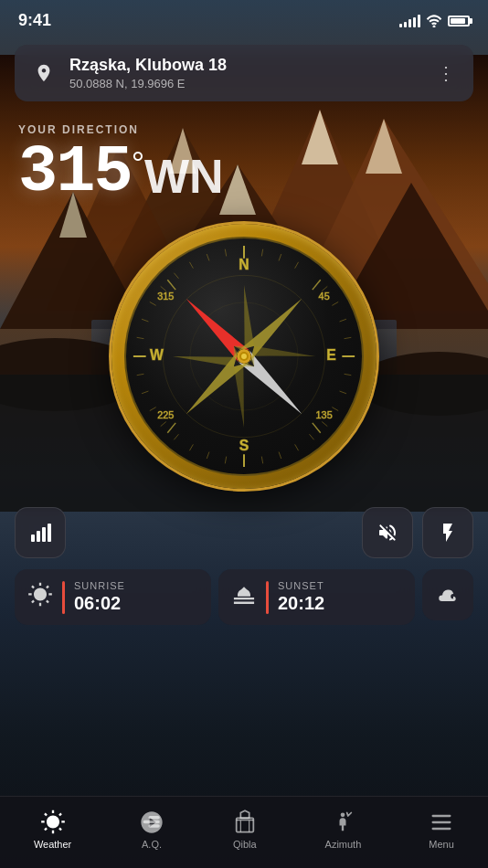  What do you see at coordinates (243, 265) in the screenshot?
I see `svg-text: N` at bounding box center [243, 265].